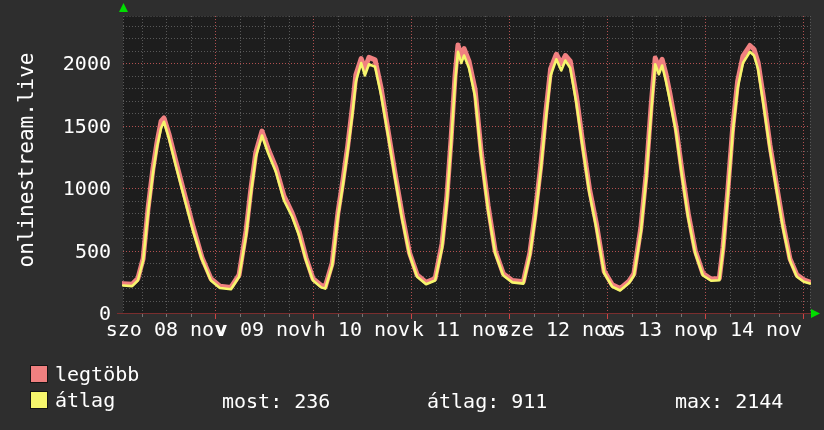 The width and height of the screenshot is (824, 430). Describe the element at coordinates (276, 401) in the screenshot. I see `stat-most: most: 236` at that location.